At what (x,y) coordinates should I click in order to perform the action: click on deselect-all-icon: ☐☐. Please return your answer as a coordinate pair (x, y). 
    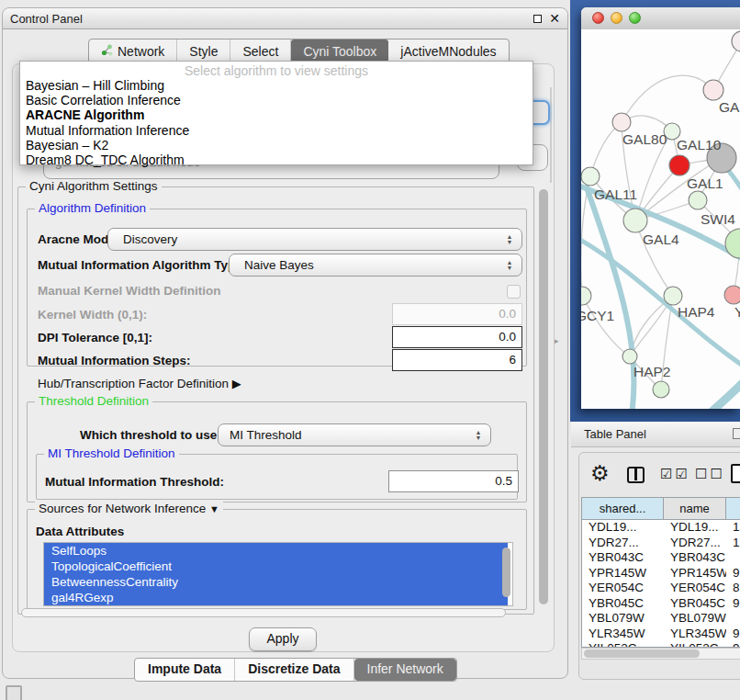
    Looking at the image, I should click on (711, 474).